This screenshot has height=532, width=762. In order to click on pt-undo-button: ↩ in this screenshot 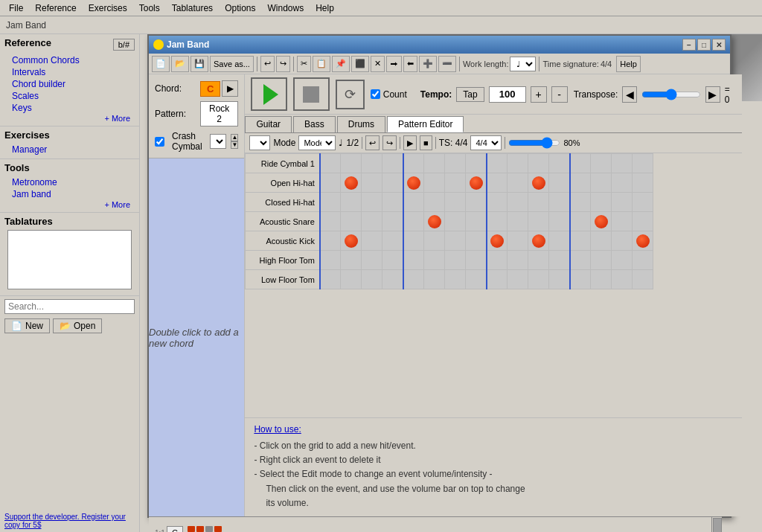, I will do `click(372, 143)`.